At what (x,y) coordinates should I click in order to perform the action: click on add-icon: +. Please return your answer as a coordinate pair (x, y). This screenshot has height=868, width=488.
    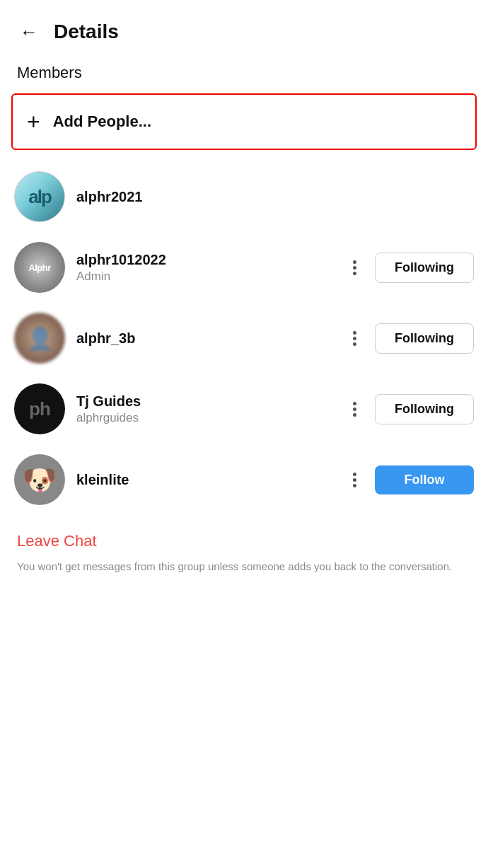
    Looking at the image, I should click on (34, 122).